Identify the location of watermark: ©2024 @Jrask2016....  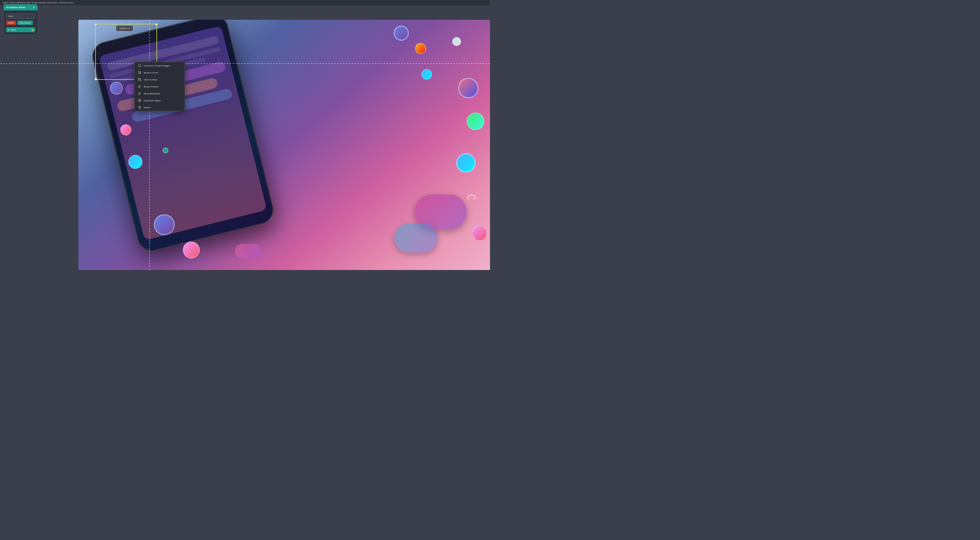
(479, 268).